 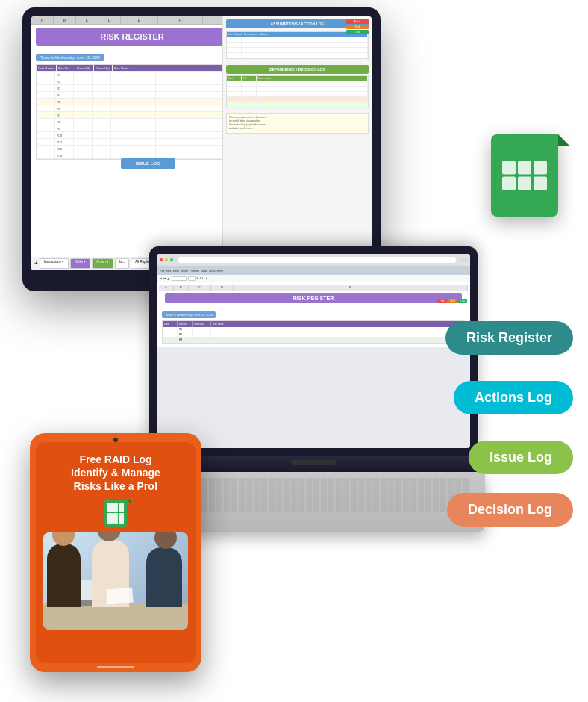 What do you see at coordinates (297, 69) in the screenshot?
I see `dependency-log-label: DEPENDENCY / DECISION LOG` at bounding box center [297, 69].